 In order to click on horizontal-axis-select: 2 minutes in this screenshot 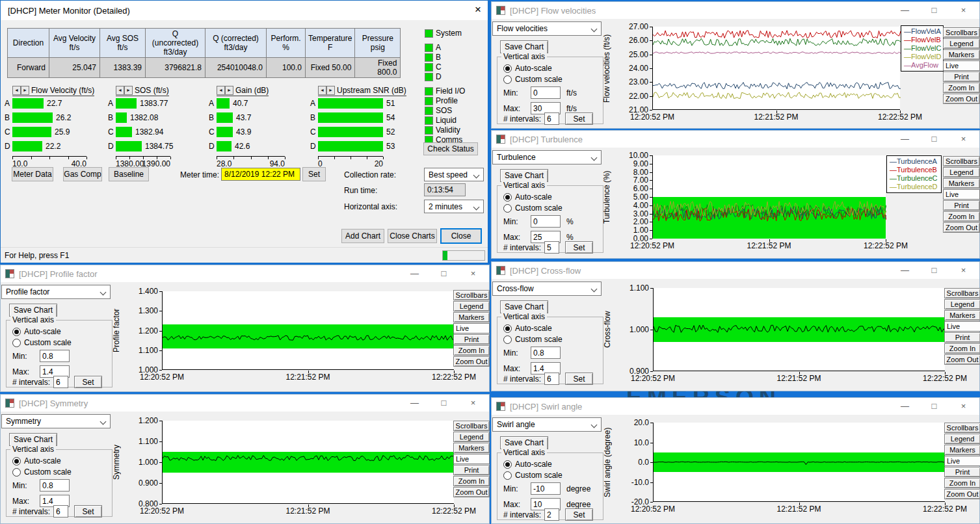, I will do `click(454, 207)`.